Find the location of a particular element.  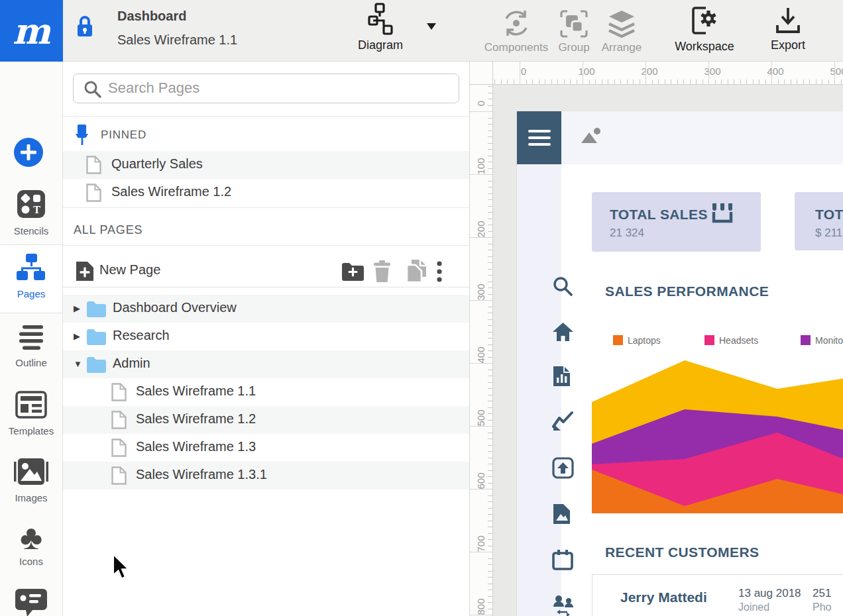

workspace-gear-document-icon is located at coordinates (704, 33).